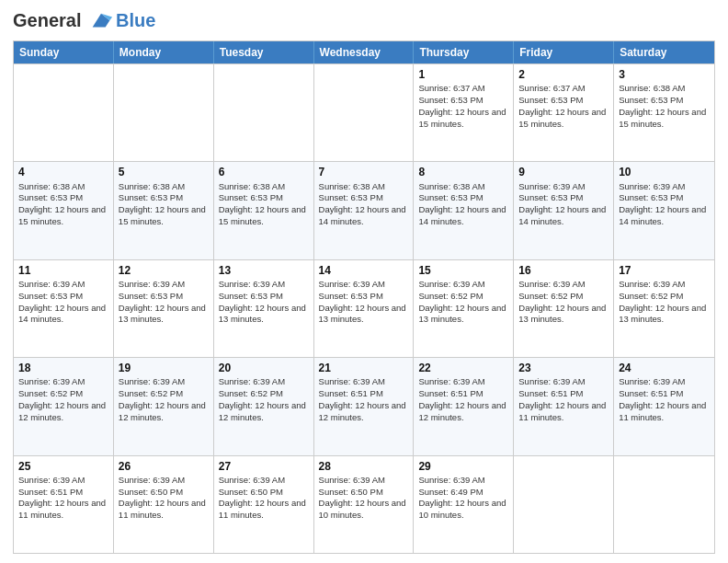 This screenshot has width=728, height=563. What do you see at coordinates (164, 309) in the screenshot?
I see `calendar-cell-3-2: 12Sunrise: 6:39 AM Sunset: 6:53 PM Dayli…` at bounding box center [164, 309].